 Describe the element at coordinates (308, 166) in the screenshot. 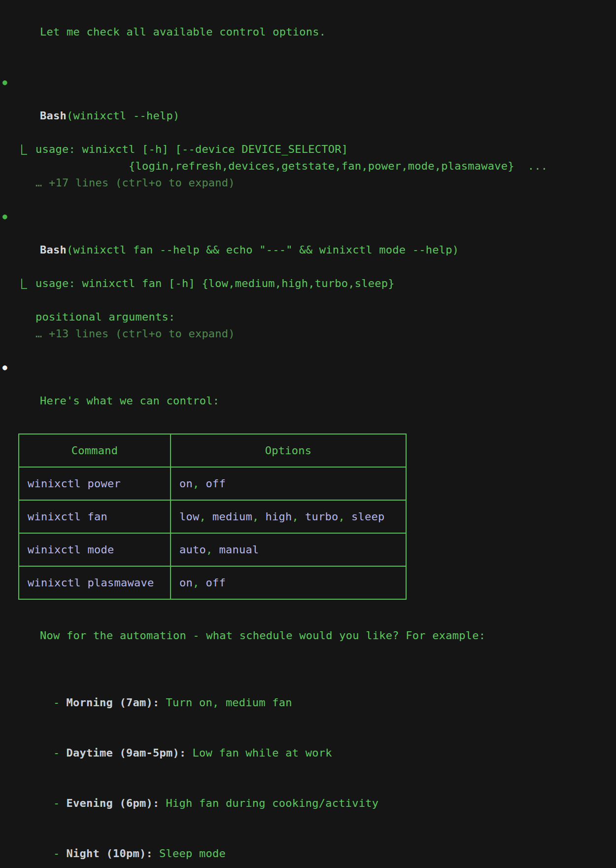

I see `tool-output: usage: winixctl [-h] [--device DEVICE_SE…` at that location.